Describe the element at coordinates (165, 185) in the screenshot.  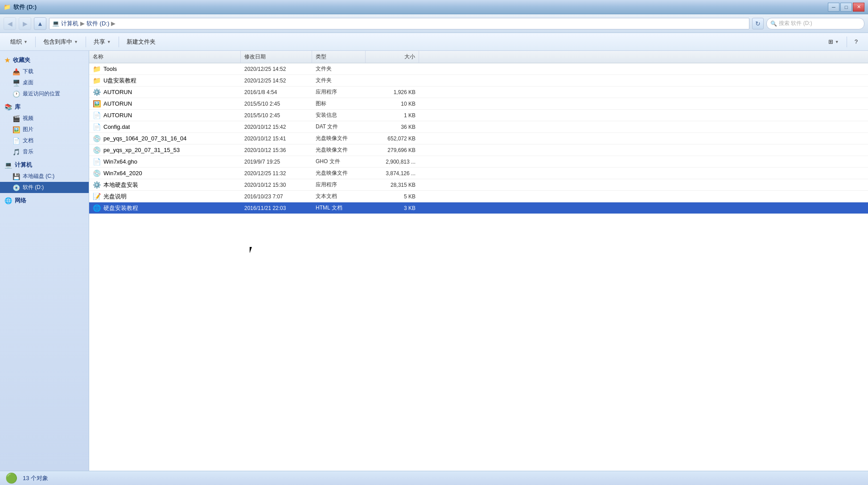
I see `file-name-cell: ⚙️ 本地硬盘安装` at that location.